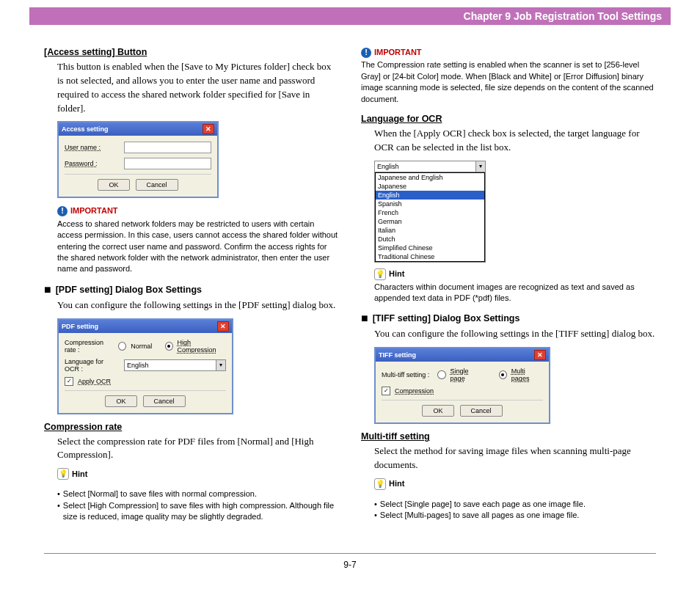 This screenshot has width=700, height=600. Describe the element at coordinates (430, 257) in the screenshot. I see `list-item: Traditional Chinese` at that location.